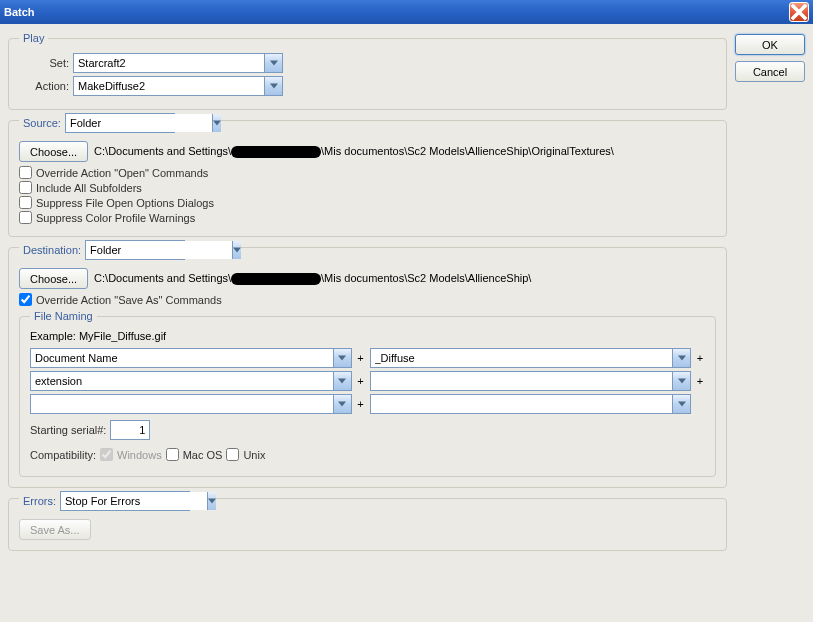 The height and width of the screenshot is (622, 813). What do you see at coordinates (368, 71) in the screenshot?
I see `play-group: Play Set: Action:` at bounding box center [368, 71].